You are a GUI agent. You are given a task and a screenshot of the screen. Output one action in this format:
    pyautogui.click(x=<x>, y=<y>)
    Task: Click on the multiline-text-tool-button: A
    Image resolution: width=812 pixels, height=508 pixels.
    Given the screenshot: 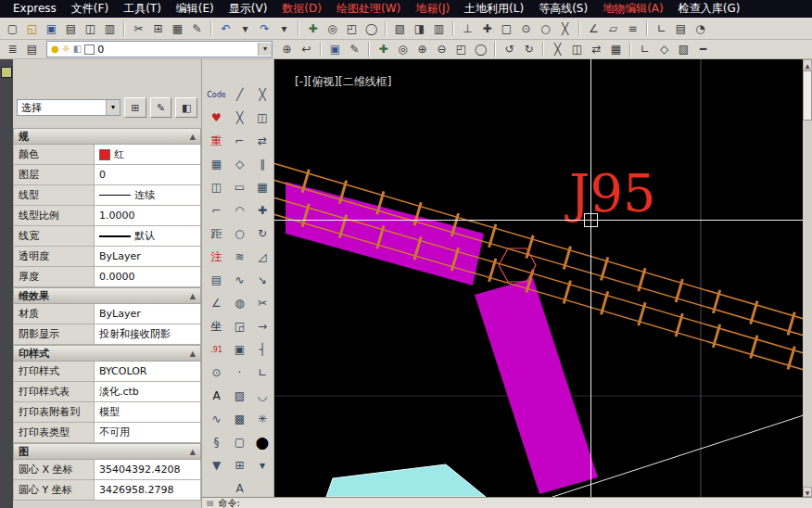 What is the action you would take?
    pyautogui.click(x=239, y=488)
    